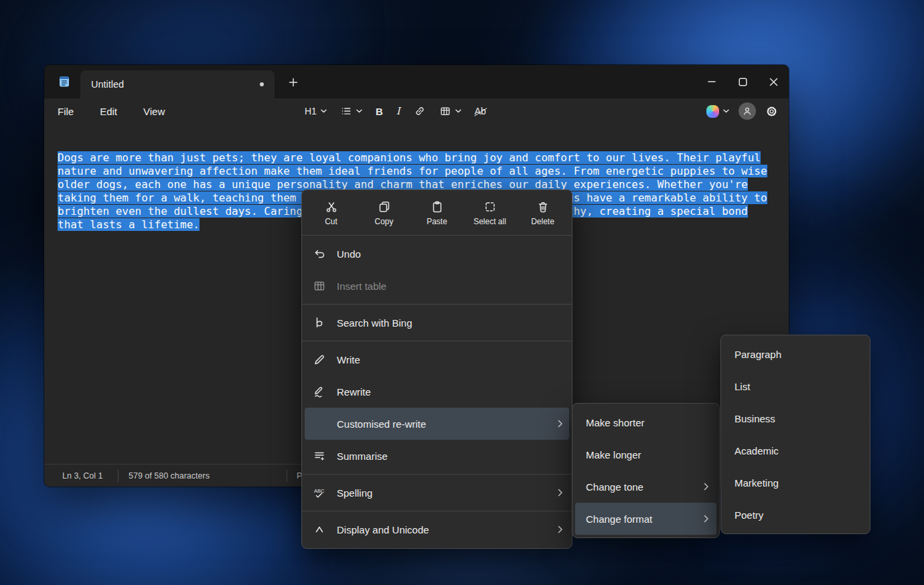 The width and height of the screenshot is (924, 585). I want to click on copilot-dropdown, so click(718, 111).